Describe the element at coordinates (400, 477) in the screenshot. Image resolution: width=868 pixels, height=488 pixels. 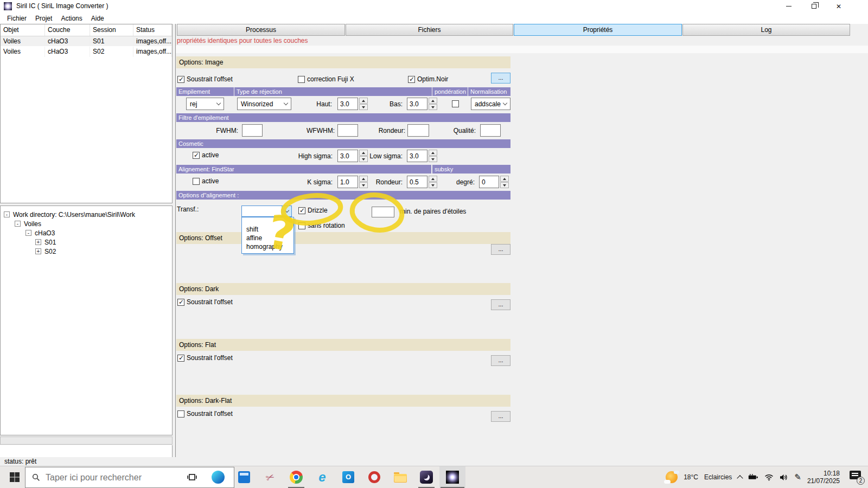
I see `file-explorer-taskbar-button` at that location.